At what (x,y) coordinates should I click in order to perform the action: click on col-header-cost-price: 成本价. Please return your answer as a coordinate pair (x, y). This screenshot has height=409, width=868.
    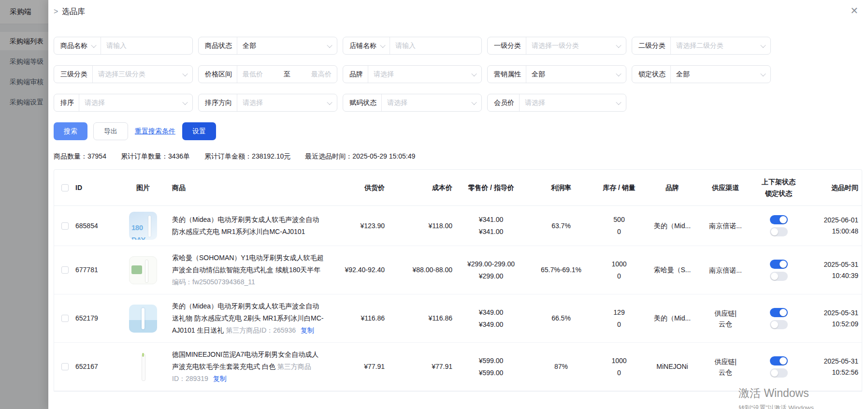
    Looking at the image, I should click on (419, 188).